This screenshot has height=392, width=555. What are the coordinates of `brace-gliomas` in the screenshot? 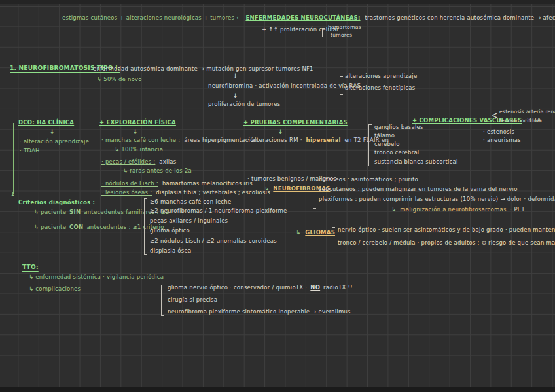 It's located at (334, 240).